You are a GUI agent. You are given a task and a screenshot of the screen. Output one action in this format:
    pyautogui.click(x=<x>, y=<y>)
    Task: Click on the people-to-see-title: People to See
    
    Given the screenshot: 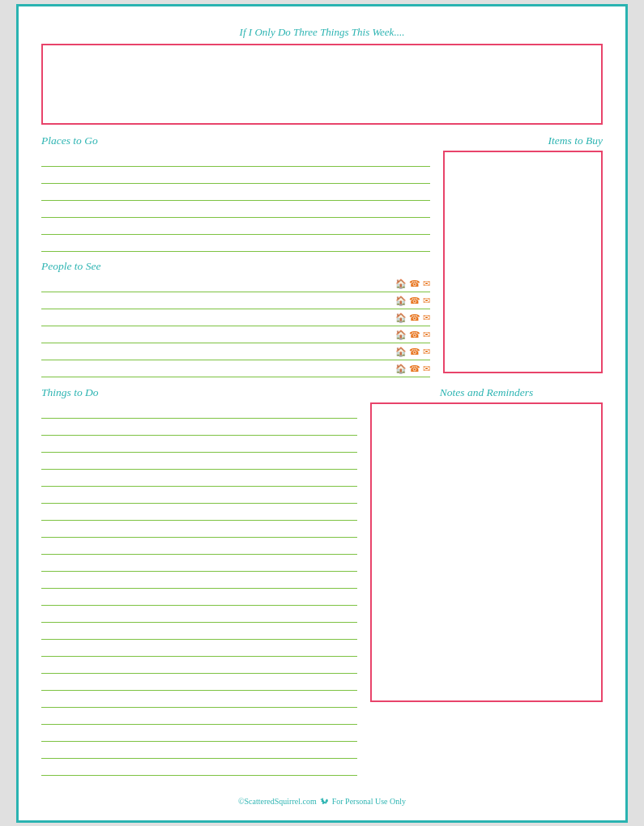 What is the action you would take?
    pyautogui.click(x=236, y=266)
    